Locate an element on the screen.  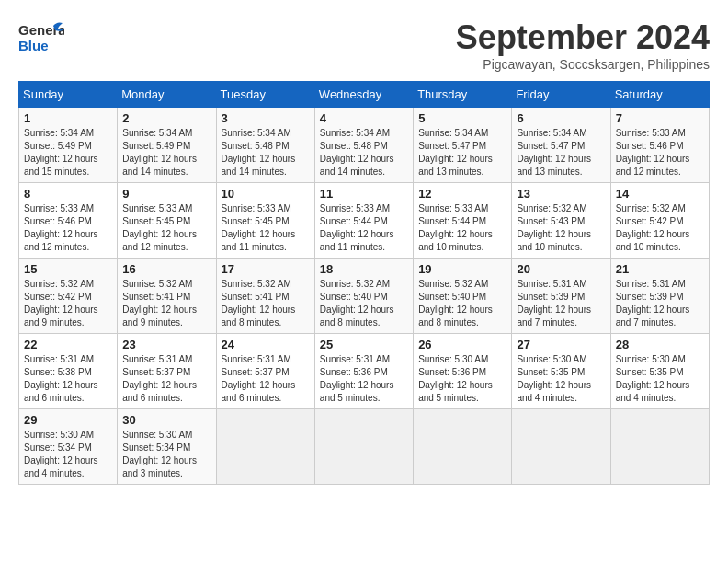
calendar-cell: 30Sunrise: 5:30 AMSunset: 5:34 PMDayligh… is located at coordinates (167, 447).